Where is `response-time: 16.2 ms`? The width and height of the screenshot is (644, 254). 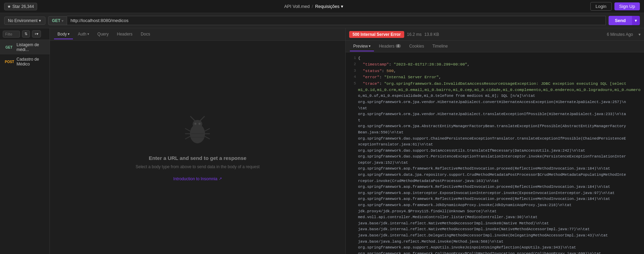 response-time: 16.2 ms is located at coordinates (414, 34).